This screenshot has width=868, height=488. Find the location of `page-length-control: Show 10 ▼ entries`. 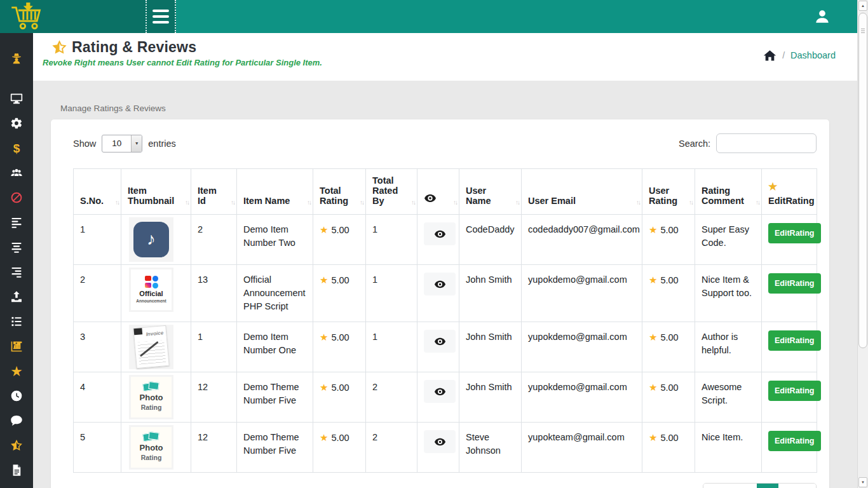

page-length-control: Show 10 ▼ entries is located at coordinates (125, 144).